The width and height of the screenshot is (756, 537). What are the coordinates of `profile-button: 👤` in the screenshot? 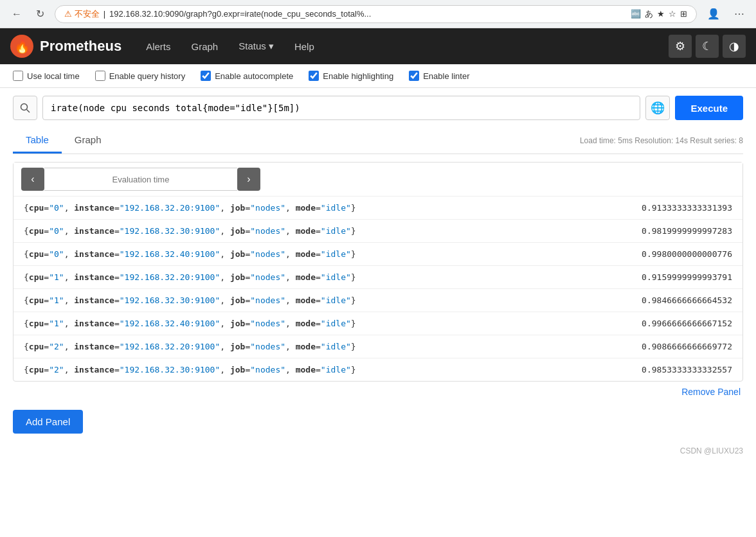 It's located at (714, 14).